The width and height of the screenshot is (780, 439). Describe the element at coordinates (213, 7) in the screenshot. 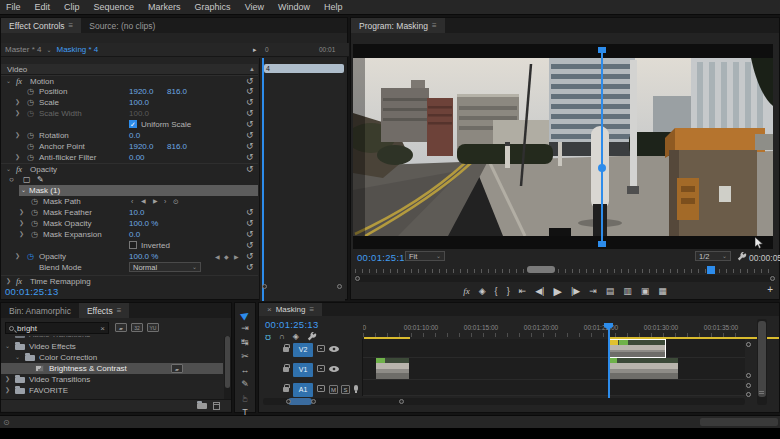

I see `menu-item-5: Graphics` at that location.